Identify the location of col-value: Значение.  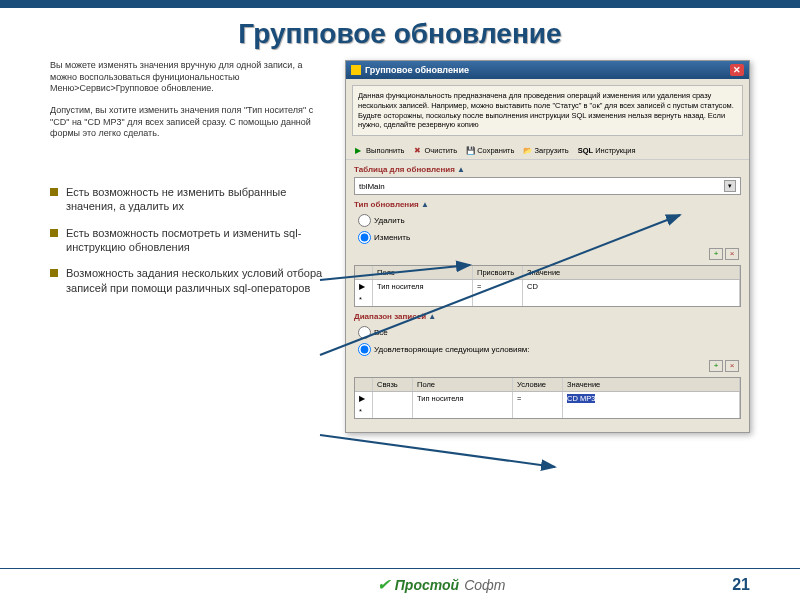
(632, 272).